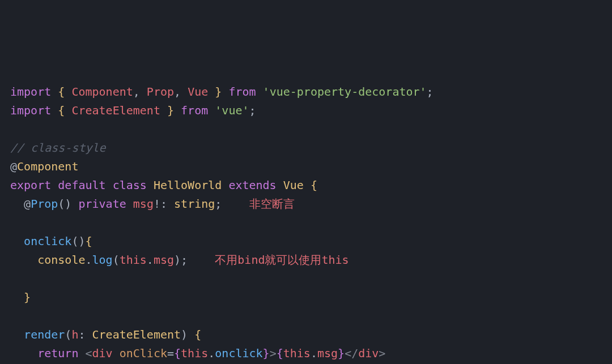  Describe the element at coordinates (306, 260) in the screenshot. I see `code-line-10: console.log(this.msg); 不用bind就可以使用this` at that location.